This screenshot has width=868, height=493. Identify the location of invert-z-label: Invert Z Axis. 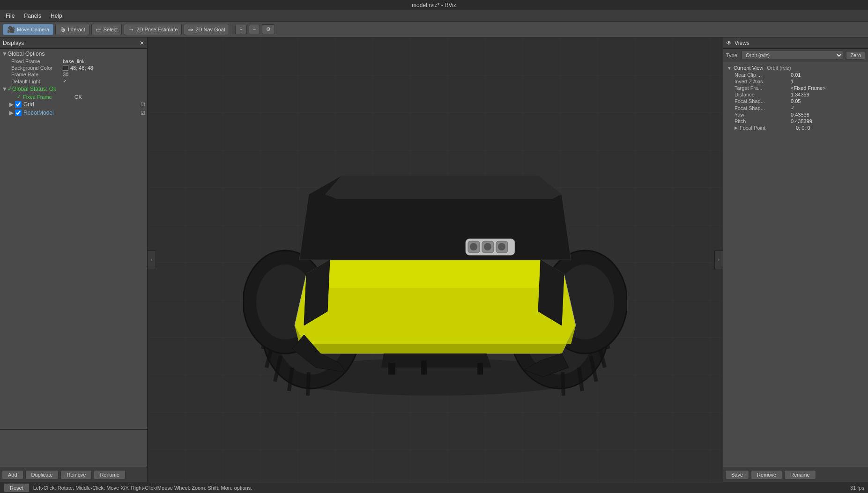
(763, 81).